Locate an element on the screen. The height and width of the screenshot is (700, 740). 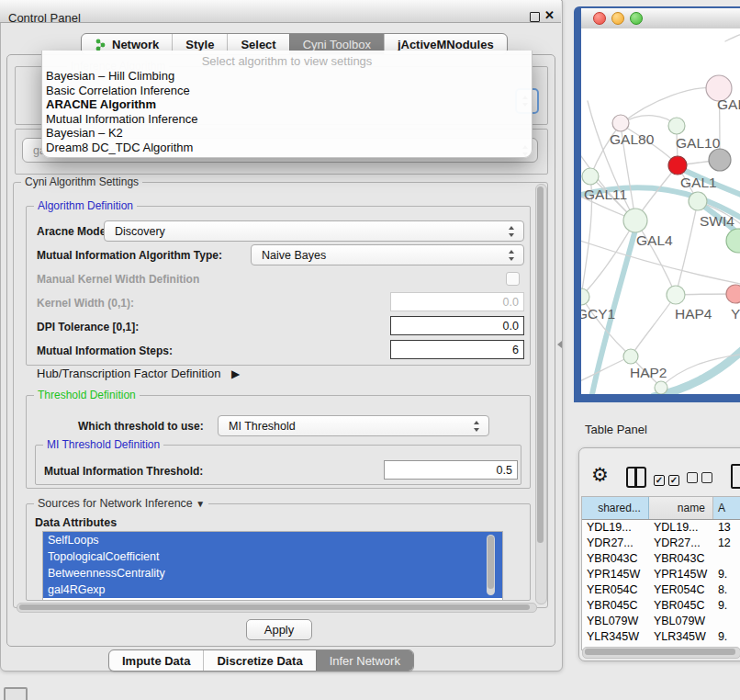
settings-scrollbar is located at coordinates (542, 394).